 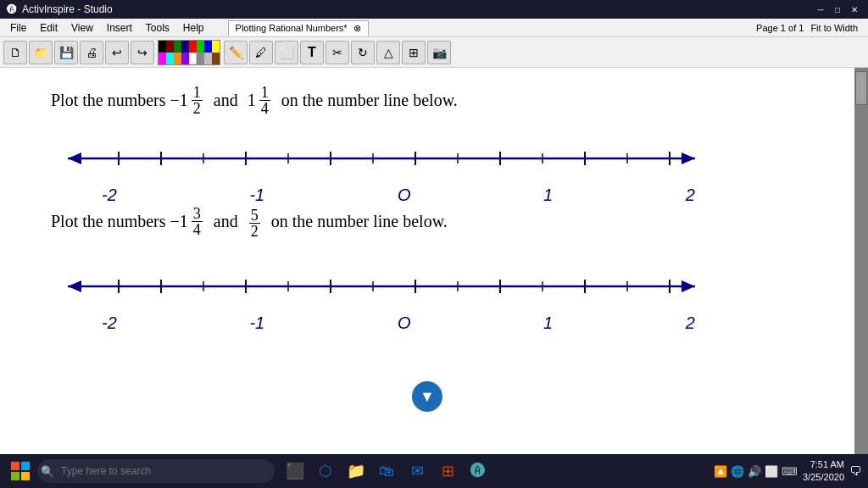 What do you see at coordinates (15, 53) in the screenshot?
I see `toolbar-btn-new: 🗋` at bounding box center [15, 53].